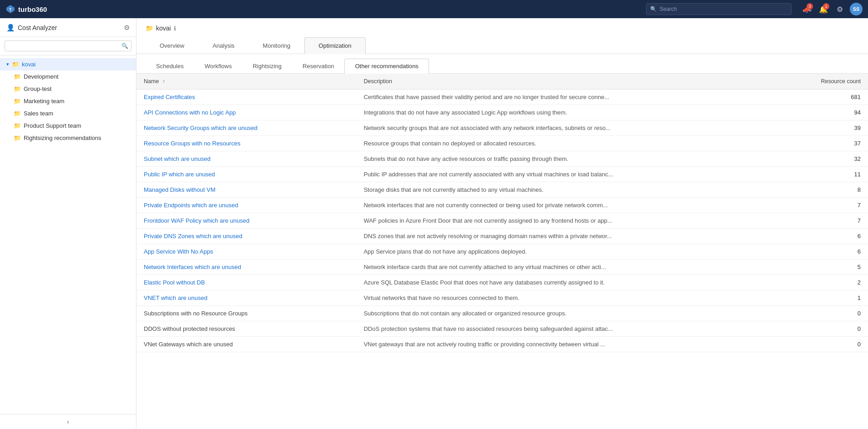  What do you see at coordinates (832, 9) in the screenshot?
I see `navbar-actions: 📣 3 🔔 1 ⚙ SS` at bounding box center [832, 9].